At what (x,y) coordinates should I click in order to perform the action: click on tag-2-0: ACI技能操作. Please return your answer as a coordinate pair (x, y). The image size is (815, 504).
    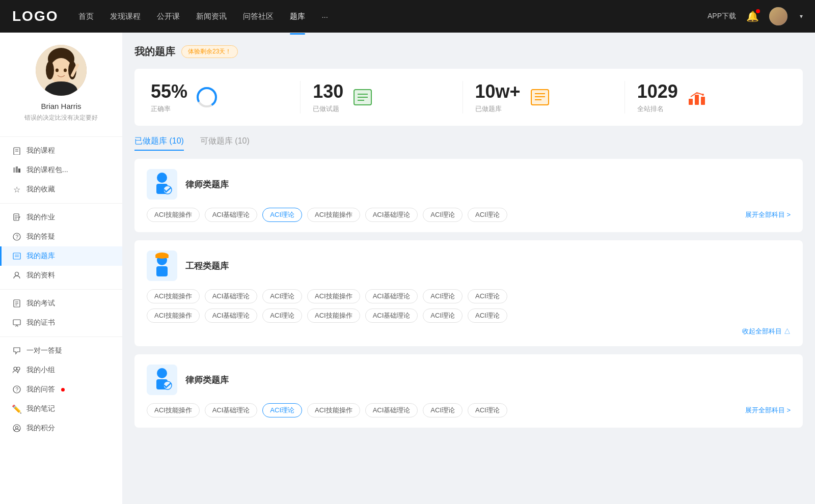
    Looking at the image, I should click on (173, 410).